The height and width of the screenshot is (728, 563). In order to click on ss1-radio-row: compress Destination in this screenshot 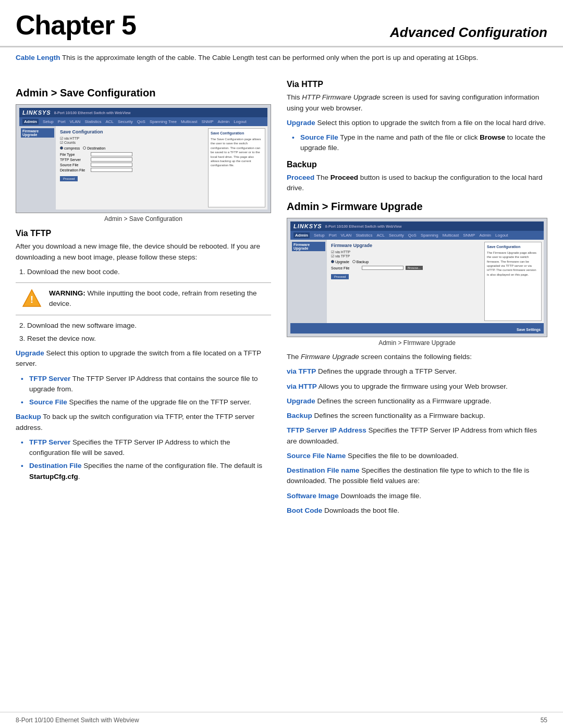, I will do `click(131, 148)`.